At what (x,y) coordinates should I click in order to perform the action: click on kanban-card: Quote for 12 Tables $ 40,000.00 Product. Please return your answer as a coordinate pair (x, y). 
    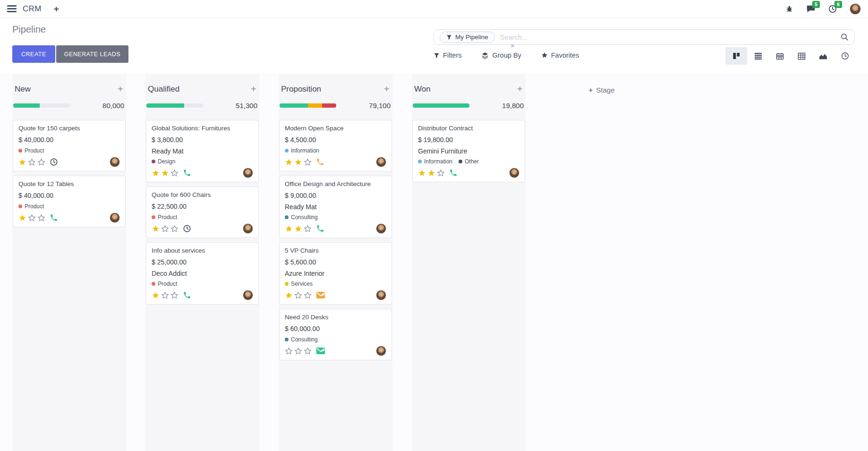
    Looking at the image, I should click on (69, 201).